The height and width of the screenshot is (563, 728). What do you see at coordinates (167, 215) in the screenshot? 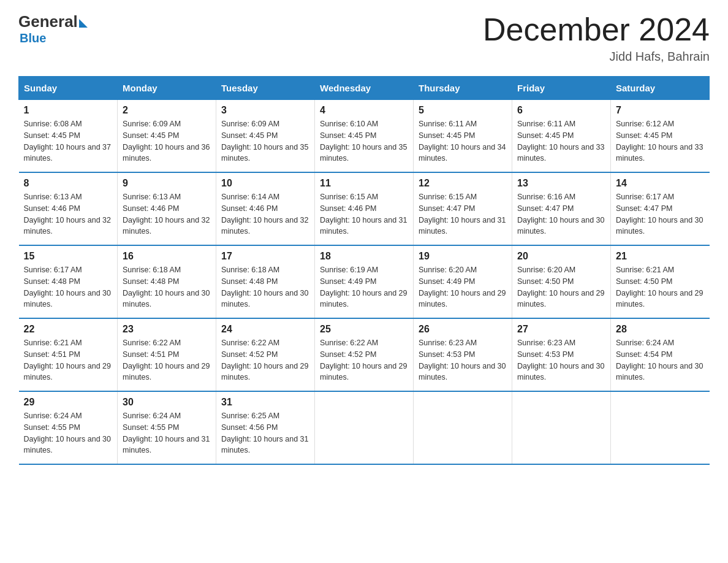
I see `day-info: Sunrise: 6:13 AM Sunset: 4:46 PM Dayligh…` at bounding box center [167, 215].